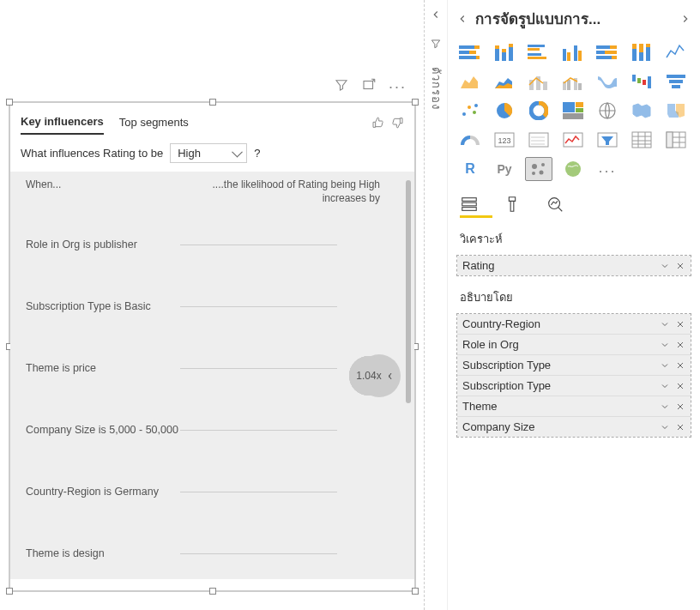  Describe the element at coordinates (573, 169) in the screenshot. I see `arcgis-icon` at that location.